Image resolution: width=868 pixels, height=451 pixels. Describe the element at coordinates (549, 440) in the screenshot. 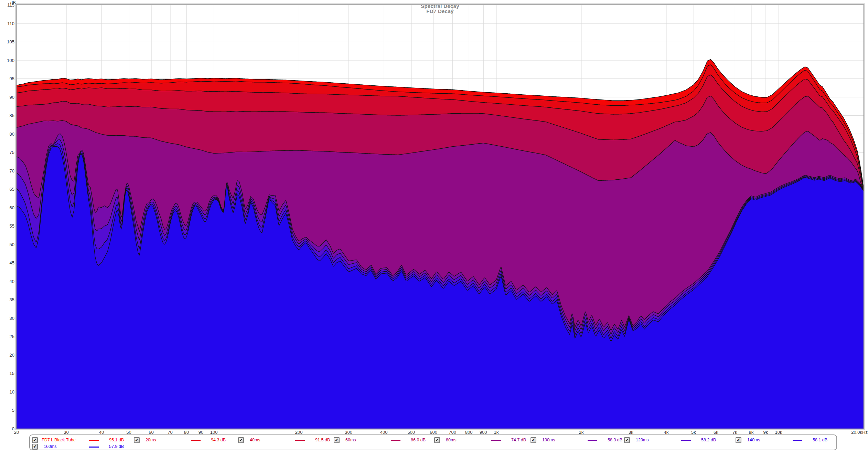

I see `legend-label: 100ms` at that location.